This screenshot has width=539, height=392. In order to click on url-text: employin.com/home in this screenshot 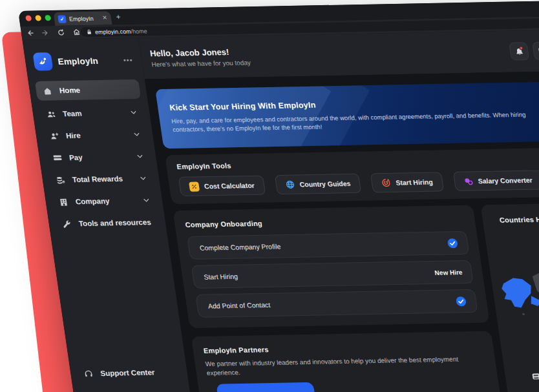, I will do `click(121, 32)`.